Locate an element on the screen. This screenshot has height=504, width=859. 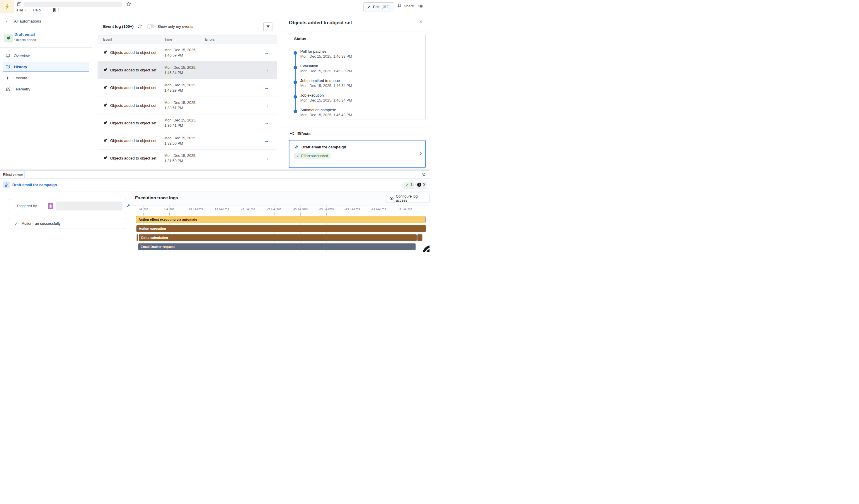
branch-indicator: 1 is located at coordinates (56, 10).